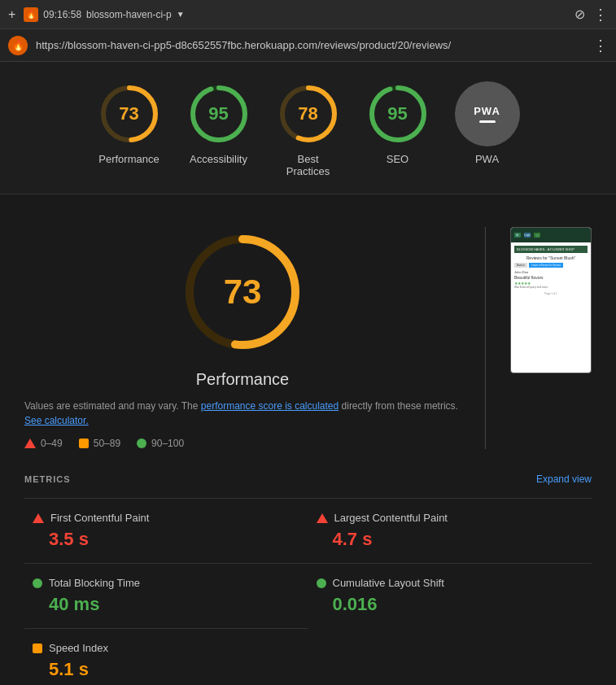 The height and width of the screenshot is (685, 616). Describe the element at coordinates (451, 582) in the screenshot. I see `metric-cls-header: Cumulative Layout Shift` at that location.